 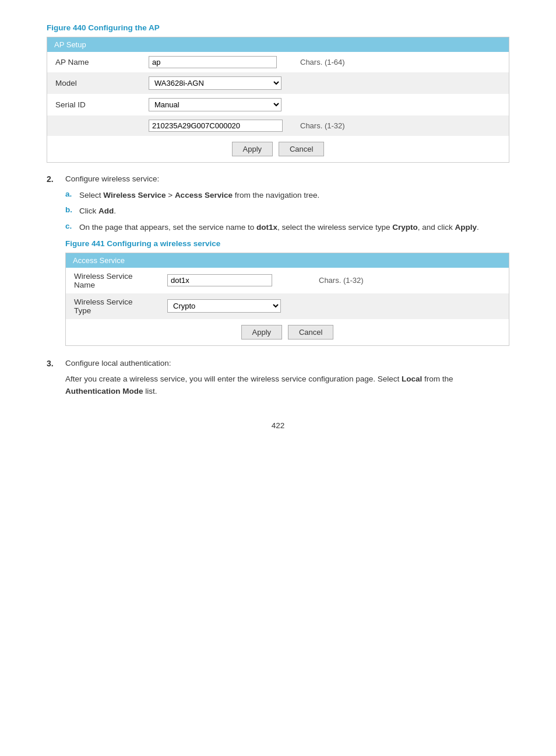 What do you see at coordinates (278, 83) in the screenshot?
I see `table-row: Model WA3628i-AGN` at bounding box center [278, 83].